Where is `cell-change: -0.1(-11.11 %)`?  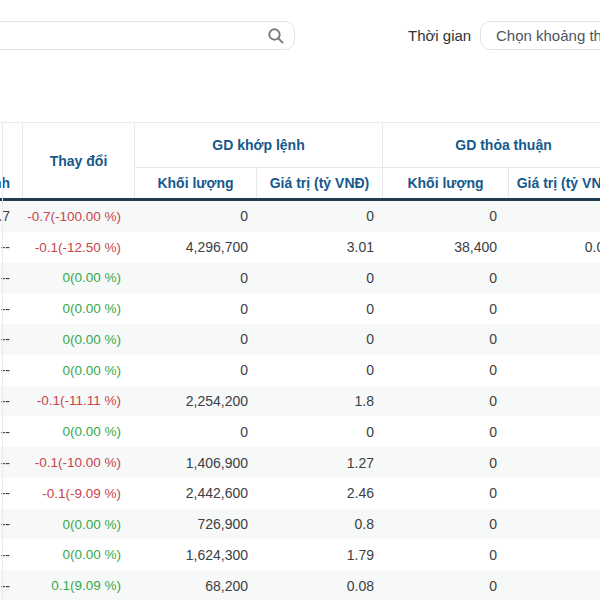 cell-change: -0.1(-11.11 %) is located at coordinates (78, 400).